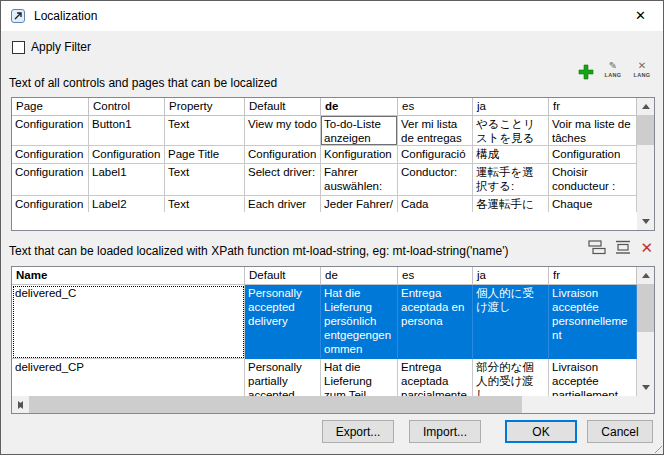  Describe the element at coordinates (586, 72) in the screenshot. I see `add-language-icon` at that location.